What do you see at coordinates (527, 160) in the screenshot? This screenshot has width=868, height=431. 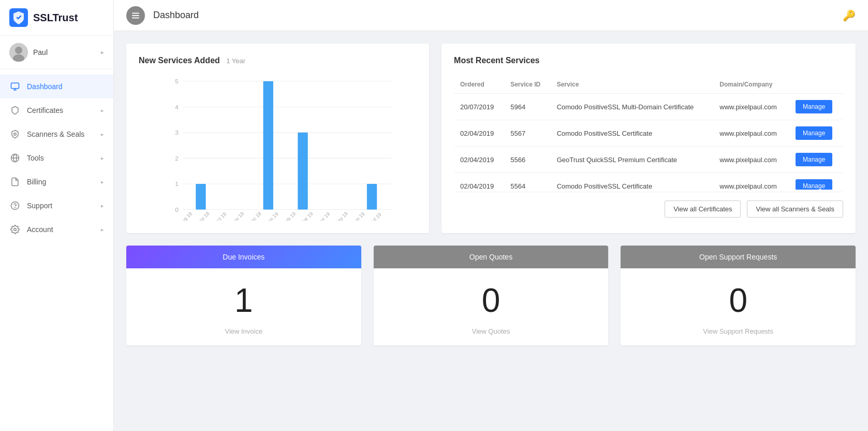 I see `cell-service-id: 5566` at bounding box center [527, 160].